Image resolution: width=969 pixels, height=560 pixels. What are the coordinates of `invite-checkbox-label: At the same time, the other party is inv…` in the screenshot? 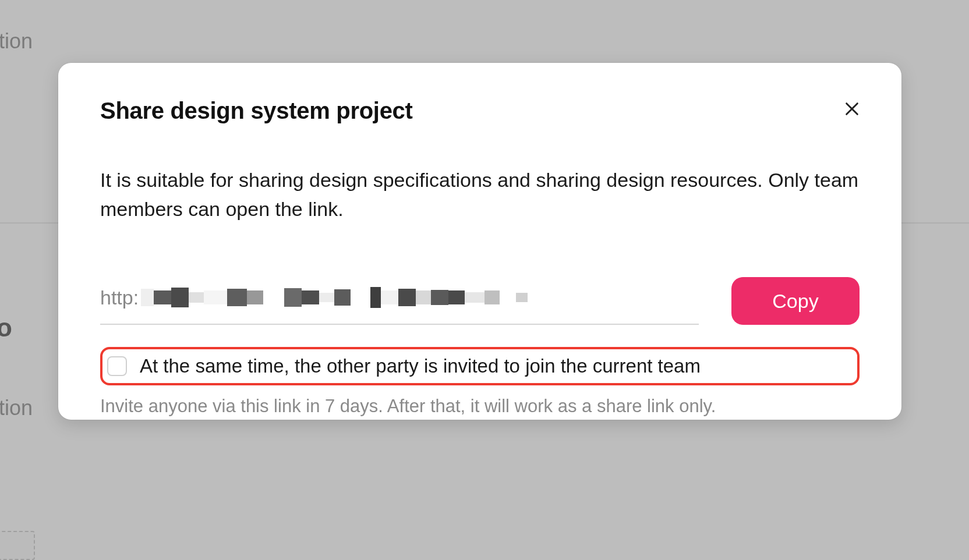 It's located at (420, 366).